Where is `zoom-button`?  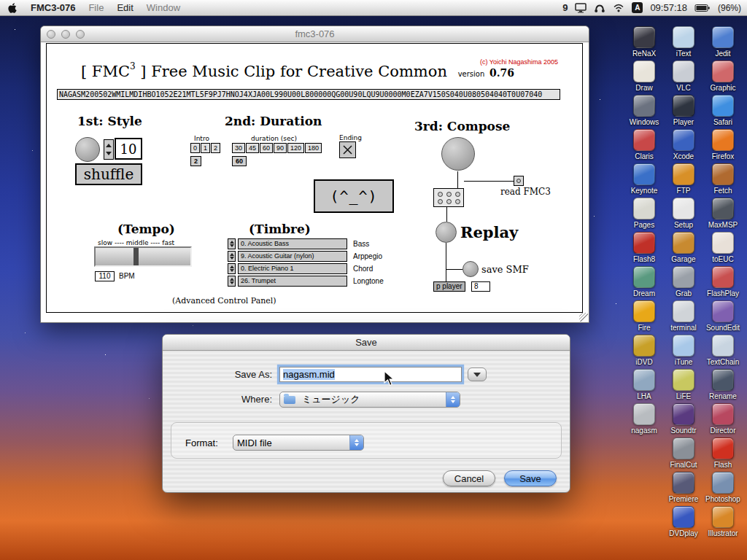
zoom-button is located at coordinates (80, 34).